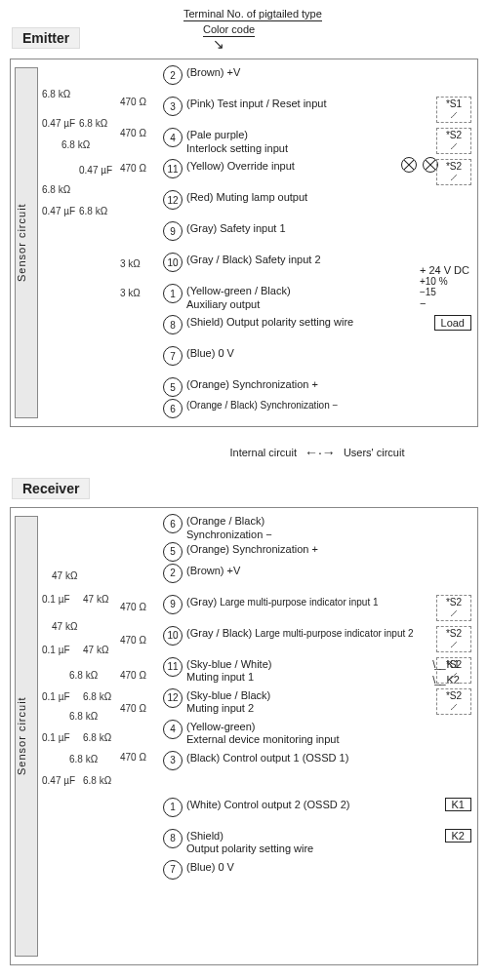 This screenshot has height=980, width=488. Describe the element at coordinates (59, 780) in the screenshot. I see `component-cap: 0.47 µF` at that location.